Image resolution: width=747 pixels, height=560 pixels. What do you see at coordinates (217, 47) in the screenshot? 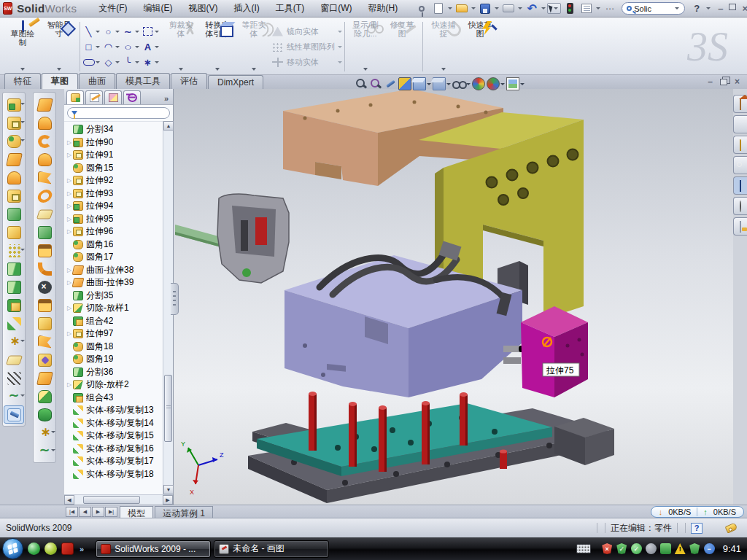
I see `convert-entities-button: 转换实体引用` at bounding box center [217, 47].